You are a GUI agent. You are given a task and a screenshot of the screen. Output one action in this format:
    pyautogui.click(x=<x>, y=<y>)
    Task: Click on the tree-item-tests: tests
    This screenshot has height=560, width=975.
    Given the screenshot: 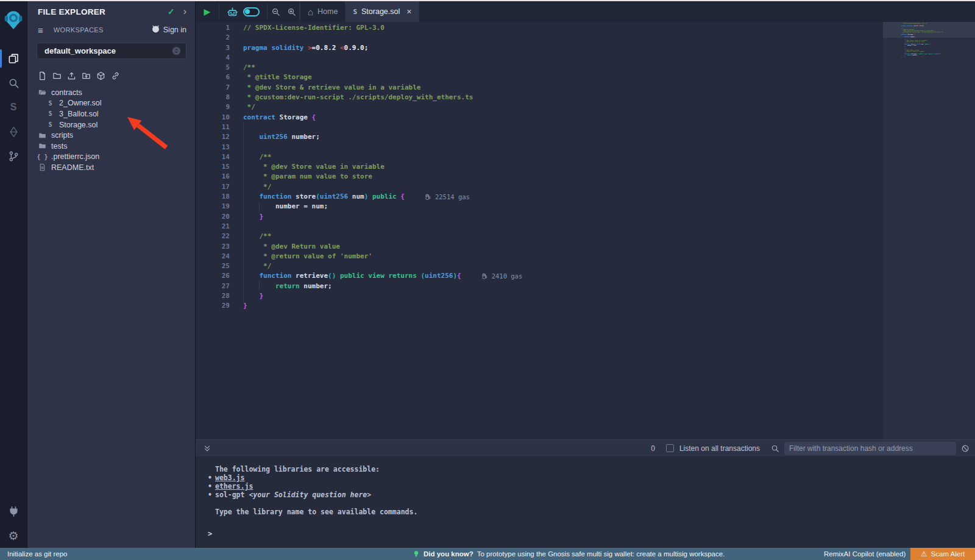 What is the action you would take?
    pyautogui.click(x=111, y=146)
    